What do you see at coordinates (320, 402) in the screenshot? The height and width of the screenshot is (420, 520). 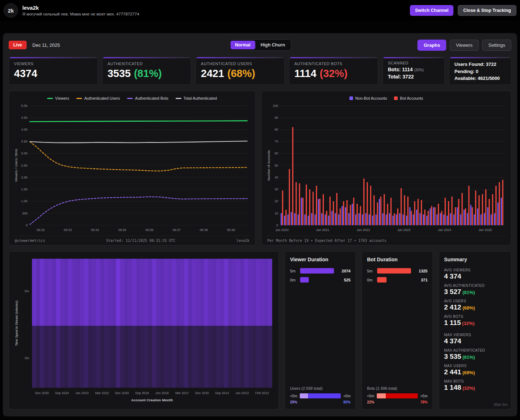 I see `viewer-duration-percents: 20% 80%` at bounding box center [320, 402].